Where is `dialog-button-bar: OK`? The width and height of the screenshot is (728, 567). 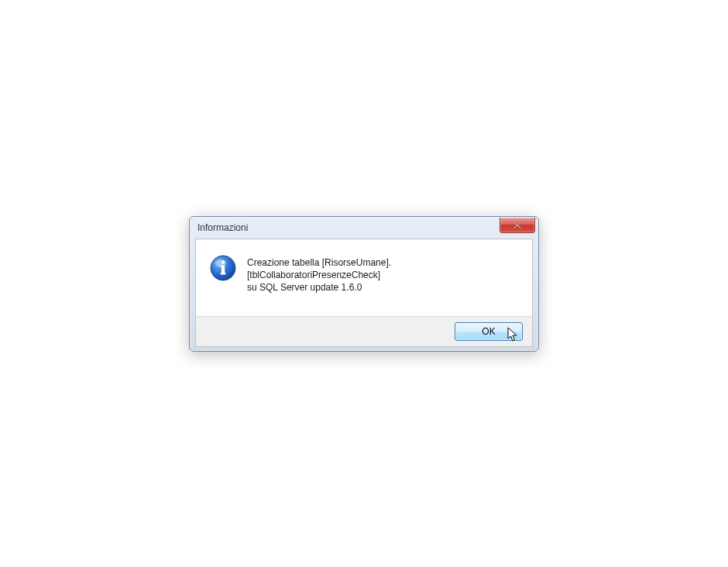 dialog-button-bar: OK is located at coordinates (364, 332).